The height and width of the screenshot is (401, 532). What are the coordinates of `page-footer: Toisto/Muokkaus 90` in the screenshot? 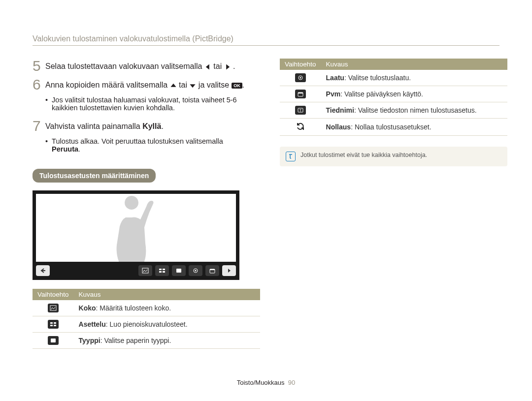 It's located at (266, 383).